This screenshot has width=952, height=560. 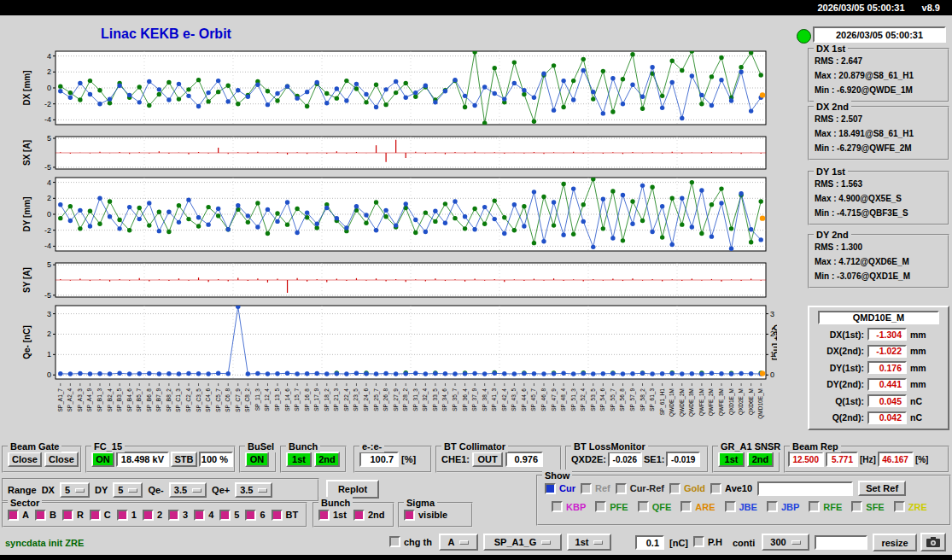 I want to click on monitor-label: DY(1st):, so click(x=839, y=368).